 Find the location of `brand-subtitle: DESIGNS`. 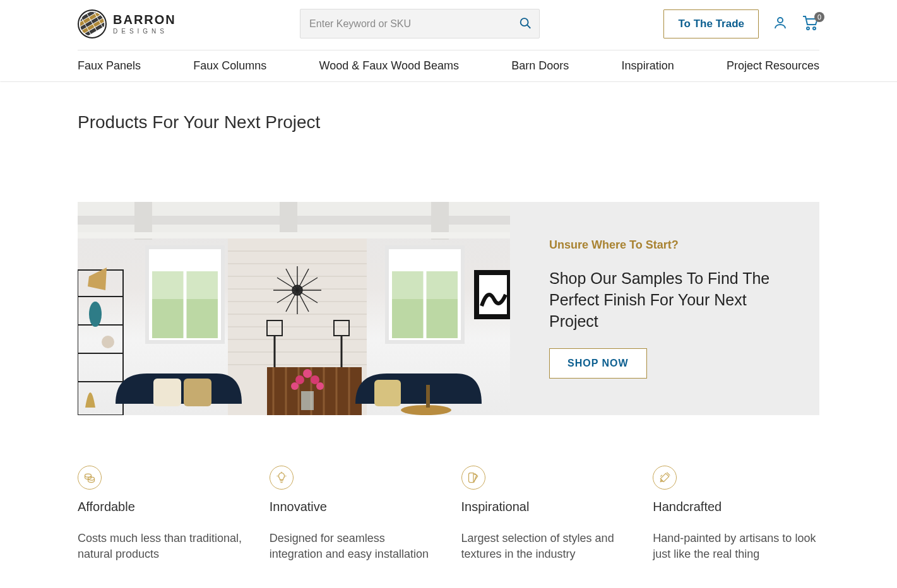

brand-subtitle: DESIGNS is located at coordinates (145, 32).